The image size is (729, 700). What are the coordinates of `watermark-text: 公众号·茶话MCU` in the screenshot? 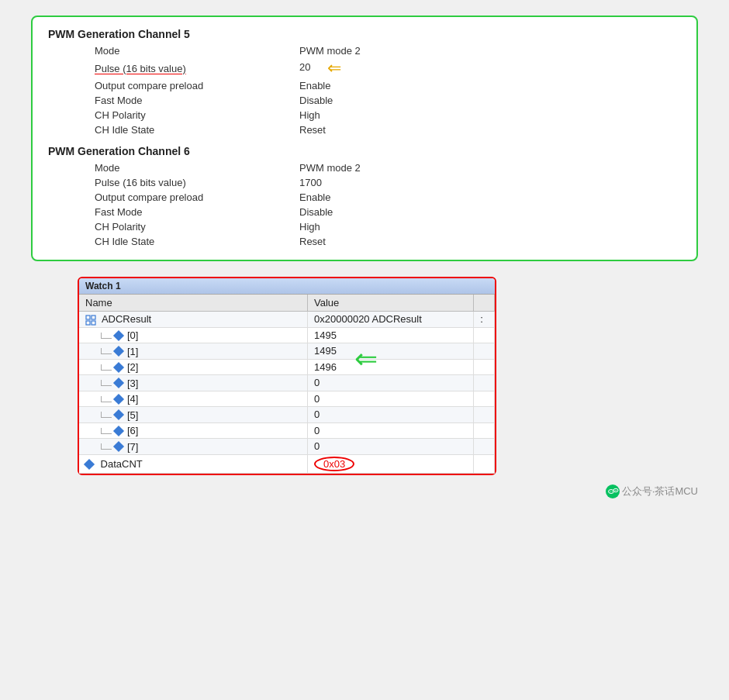 It's located at (660, 491).